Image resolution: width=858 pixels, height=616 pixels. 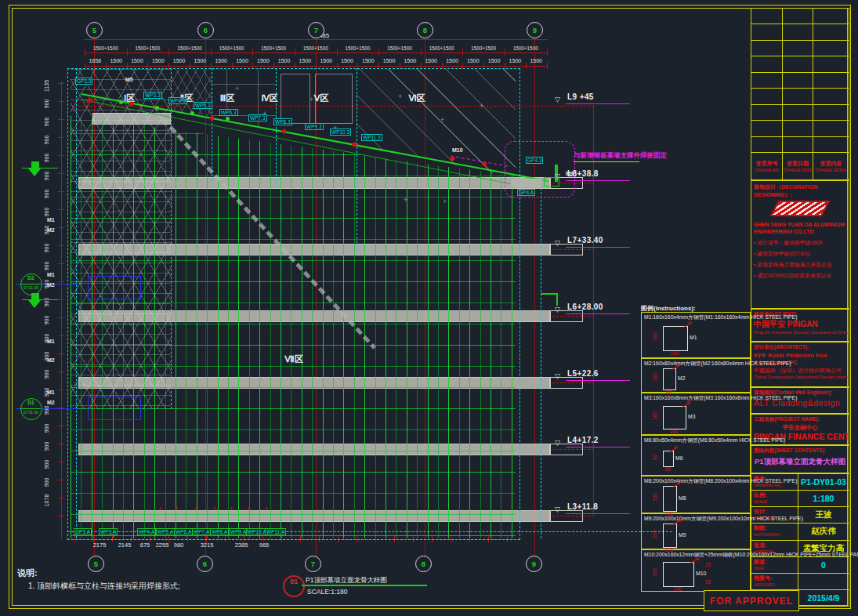 I want to click on legend-item-label: M3:160x160x8mm方钢管(M3:160x160x8mm HICK ST…, so click(x=721, y=398).